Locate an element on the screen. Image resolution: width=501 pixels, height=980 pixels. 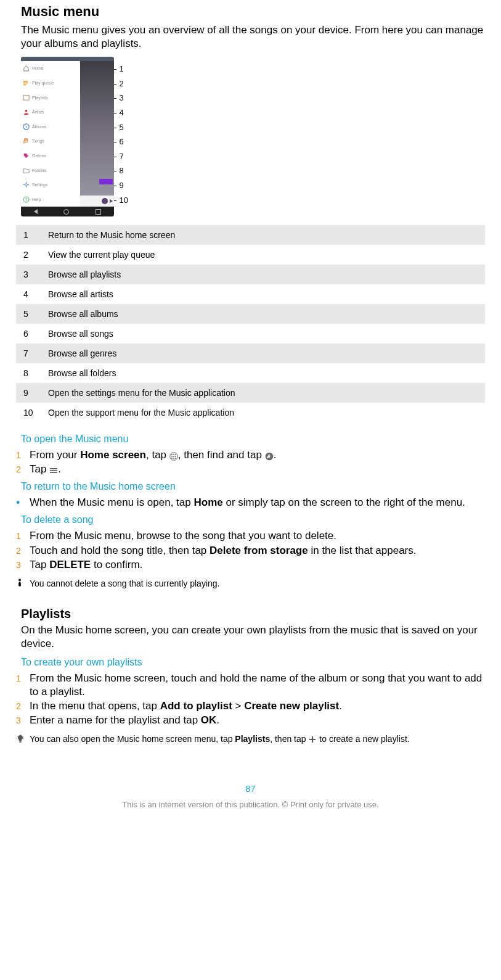
callout-number: 2 is located at coordinates (121, 84).